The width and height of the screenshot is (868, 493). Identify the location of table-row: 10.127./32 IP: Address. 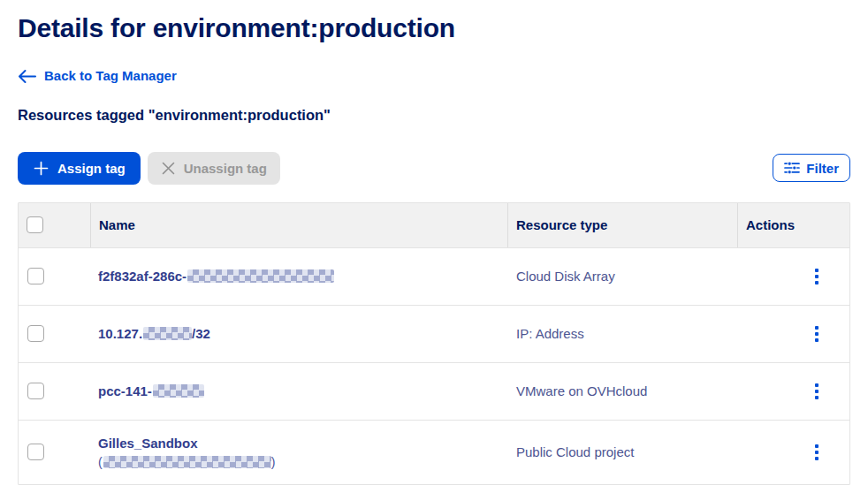
(434, 334).